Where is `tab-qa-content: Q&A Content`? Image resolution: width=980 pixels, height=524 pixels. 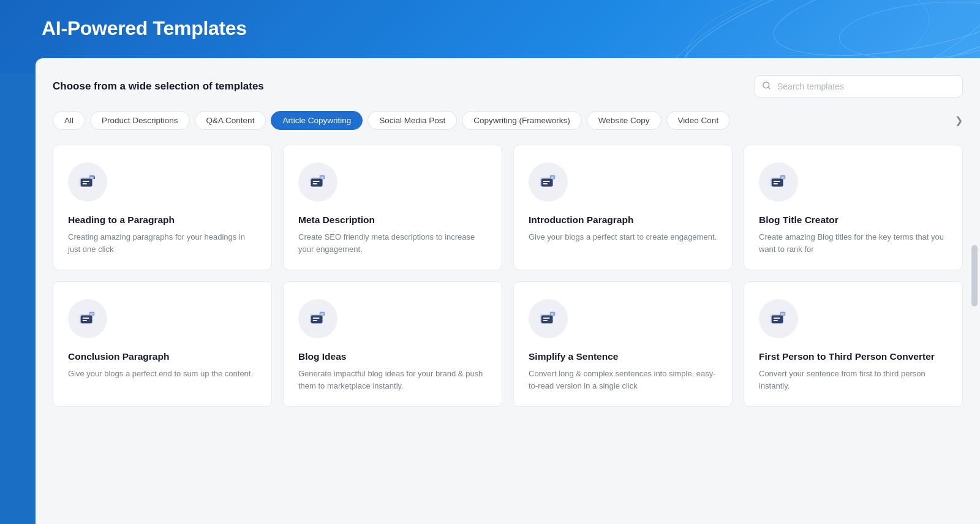
tab-qa-content: Q&A Content is located at coordinates (230, 120).